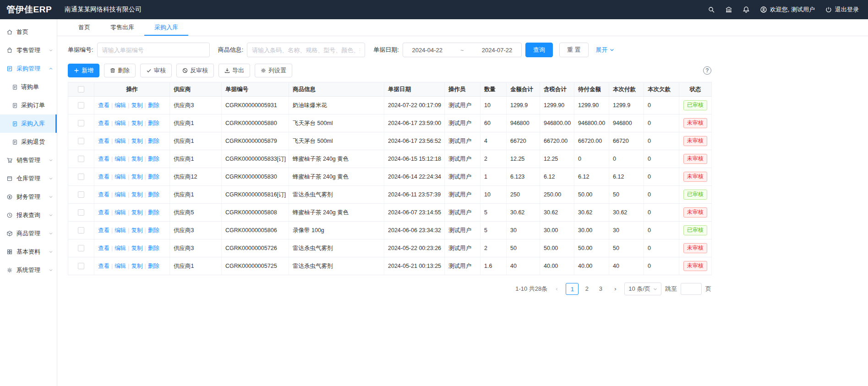 This screenshot has height=386, width=868. What do you see at coordinates (28, 87) in the screenshot?
I see `sidebar-item-purchase-request: 请购单` at bounding box center [28, 87].